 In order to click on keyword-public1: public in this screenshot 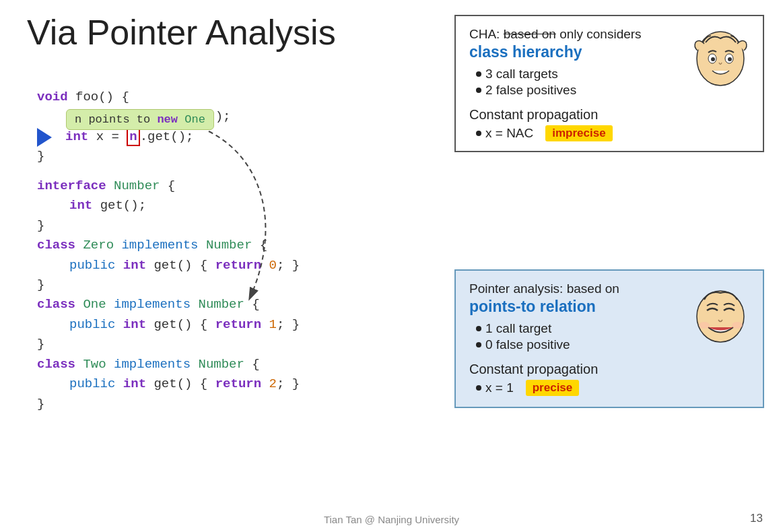, I will do `click(92, 265)`.